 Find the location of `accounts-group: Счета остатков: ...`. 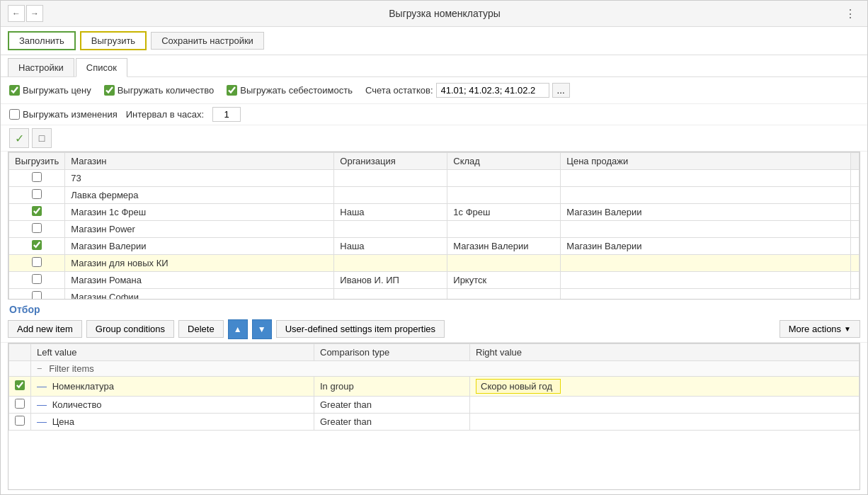

accounts-group: Счета остатков: ... is located at coordinates (467, 91).